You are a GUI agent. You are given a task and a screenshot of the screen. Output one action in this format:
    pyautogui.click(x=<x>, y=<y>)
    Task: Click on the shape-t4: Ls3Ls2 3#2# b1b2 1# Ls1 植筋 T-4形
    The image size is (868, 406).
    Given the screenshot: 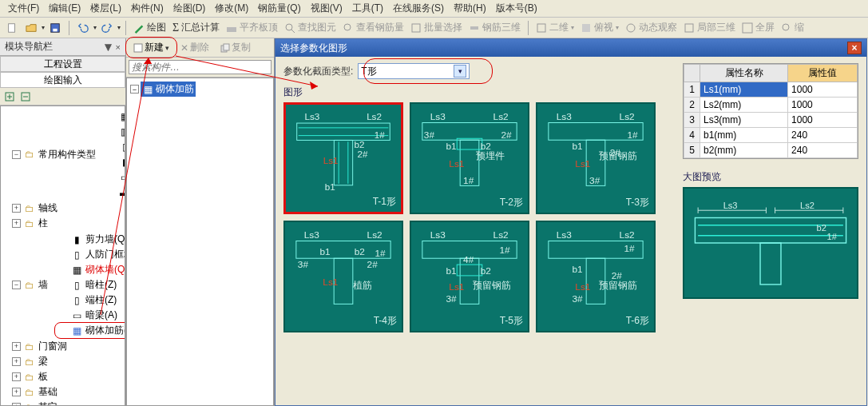 What is the action you would take?
    pyautogui.click(x=343, y=277)
    